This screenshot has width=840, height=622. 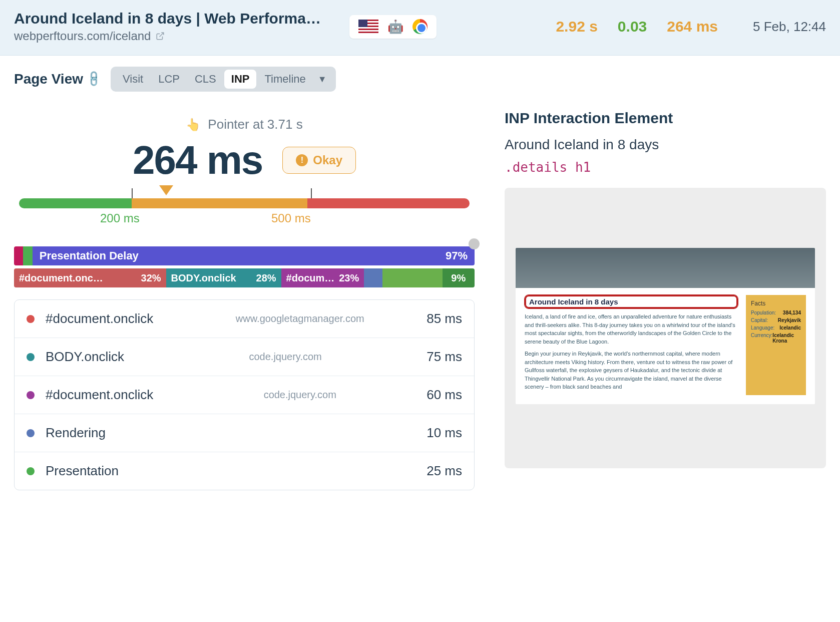 I want to click on android-icon: 🤖, so click(x=395, y=27).